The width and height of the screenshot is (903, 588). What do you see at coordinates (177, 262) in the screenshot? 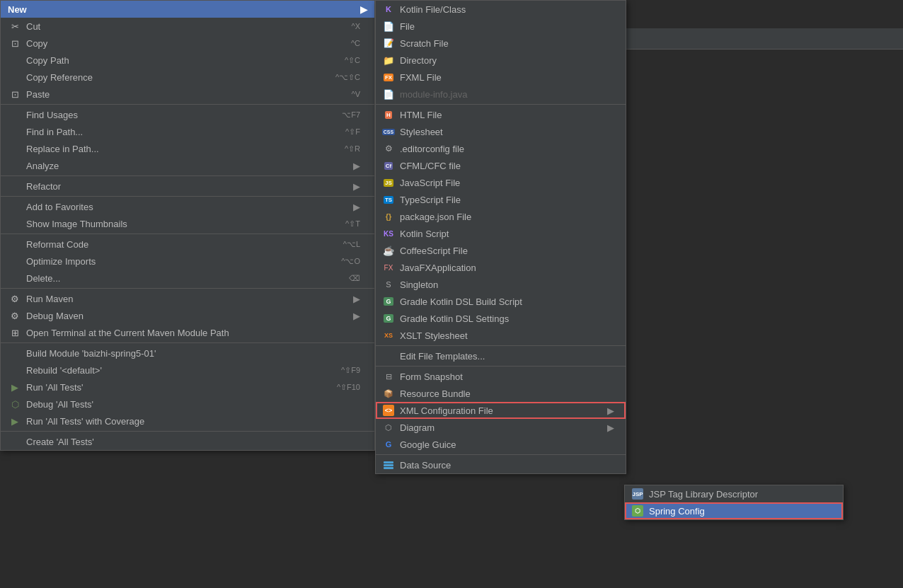
I see `optimize-imports-label: Optimize Imports` at bounding box center [177, 262].